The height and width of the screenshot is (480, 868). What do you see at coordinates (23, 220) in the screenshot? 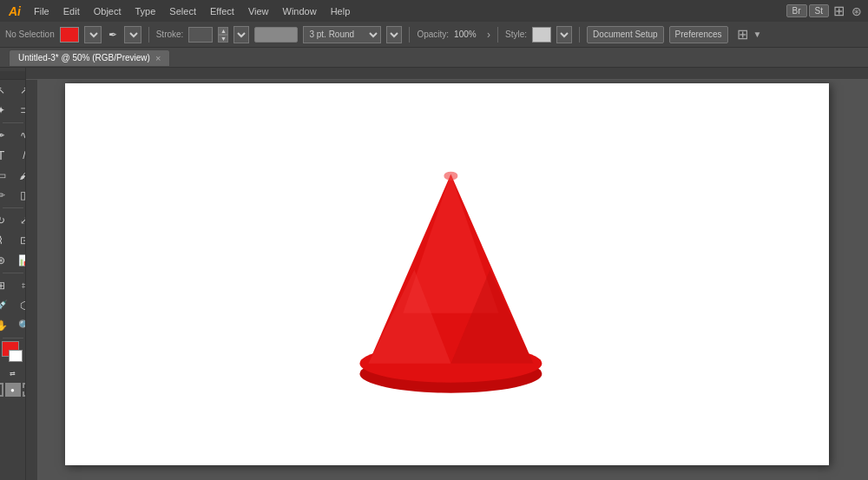
I see `scale-icon: ⤢` at bounding box center [23, 220].